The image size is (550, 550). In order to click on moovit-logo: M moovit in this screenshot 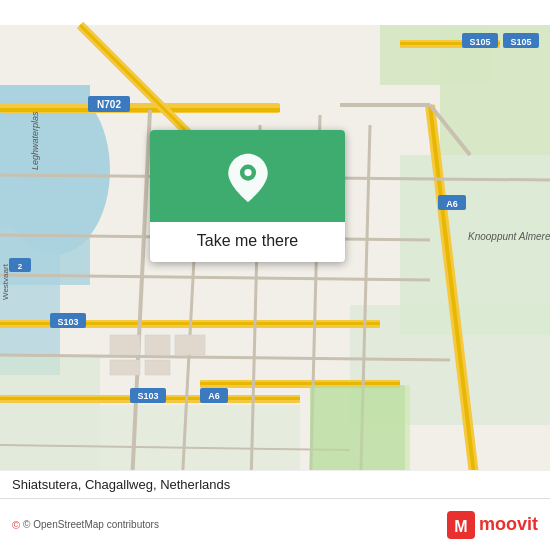, I will do `click(492, 525)`.